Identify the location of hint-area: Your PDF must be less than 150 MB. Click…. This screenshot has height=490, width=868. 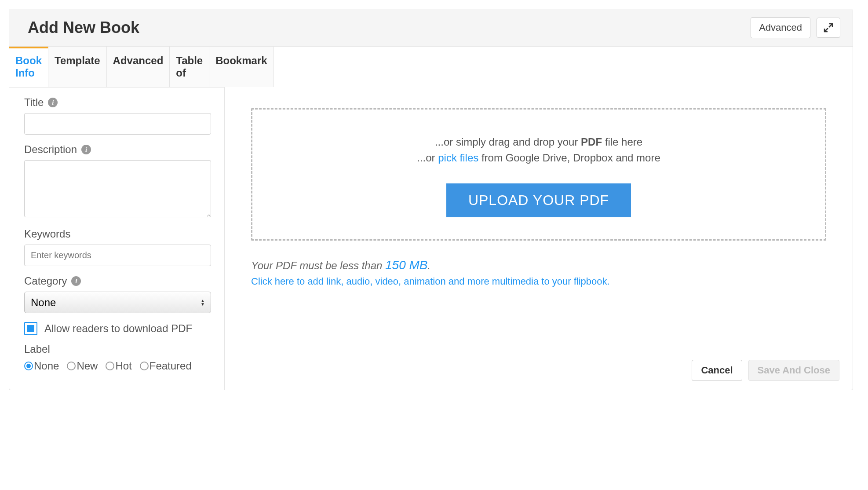
(539, 273).